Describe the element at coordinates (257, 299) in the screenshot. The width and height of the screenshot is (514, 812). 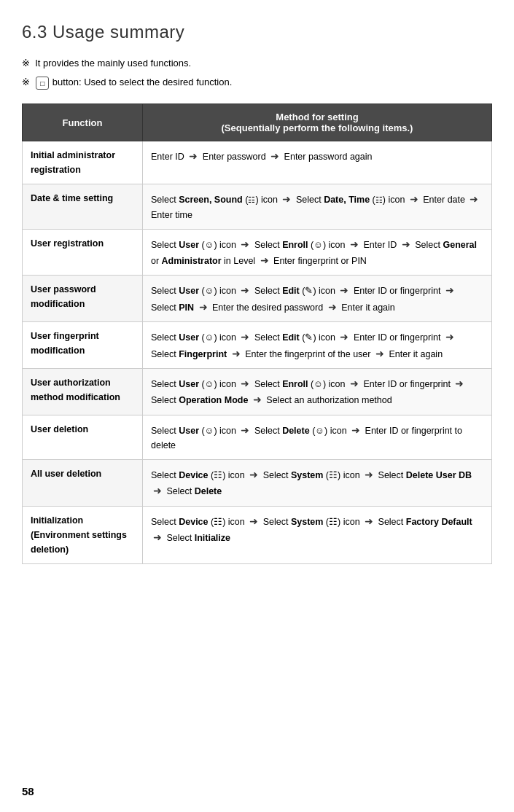
I see `table-row: User password modification Select User (…` at that location.